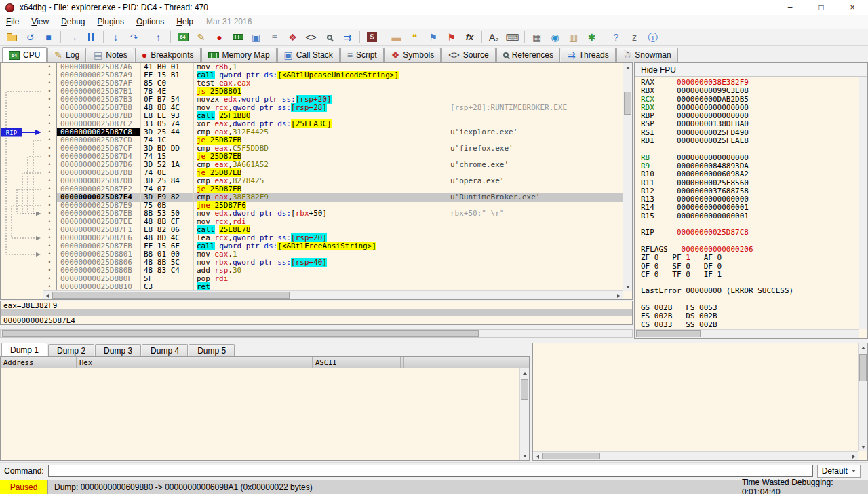  What do you see at coordinates (316, 334) in the screenshot?
I see `cpu-hscrollbar` at bounding box center [316, 334].